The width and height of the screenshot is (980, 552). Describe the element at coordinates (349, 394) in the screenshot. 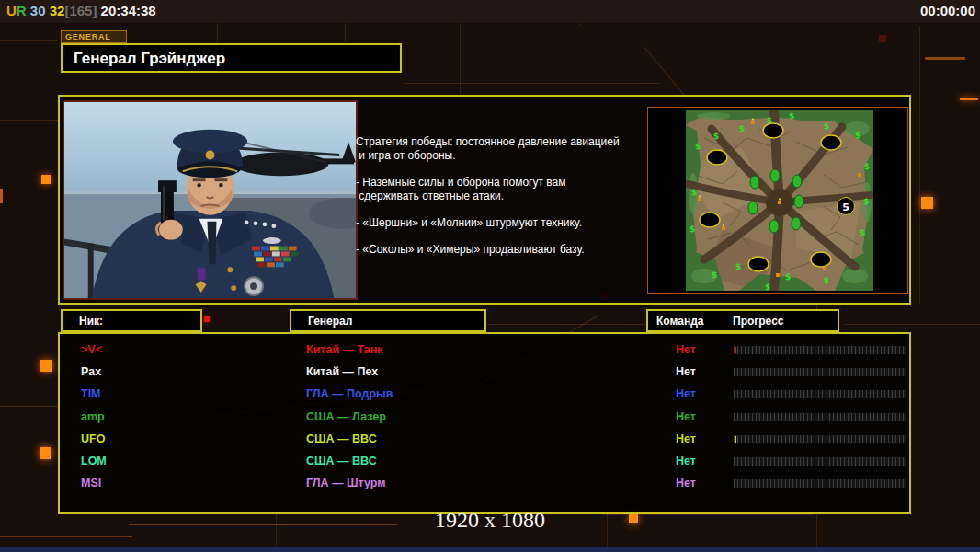

I see `player-general: ГЛА — Подрыв` at that location.